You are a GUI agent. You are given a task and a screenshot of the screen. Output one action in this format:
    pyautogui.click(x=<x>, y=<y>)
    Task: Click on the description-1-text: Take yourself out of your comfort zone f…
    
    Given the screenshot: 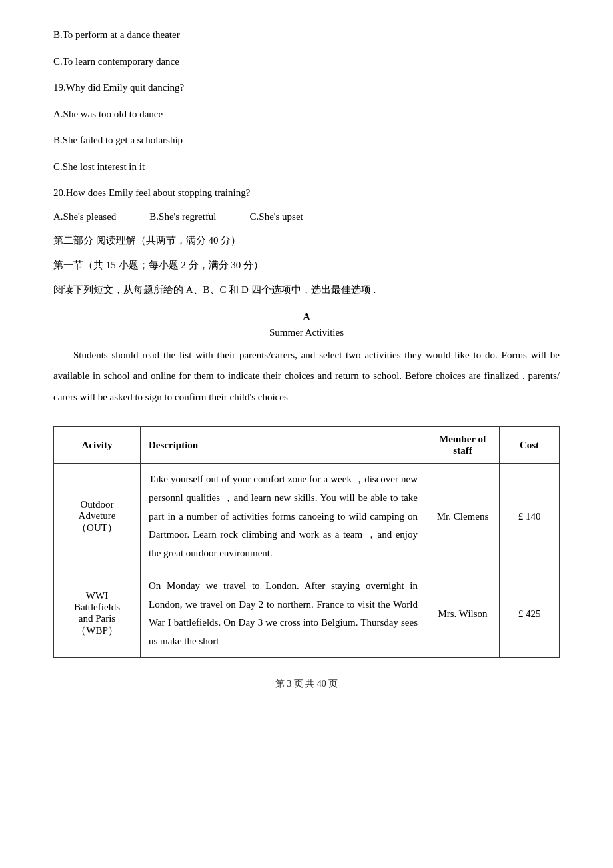 What is the action you would take?
    pyautogui.click(x=283, y=516)
    